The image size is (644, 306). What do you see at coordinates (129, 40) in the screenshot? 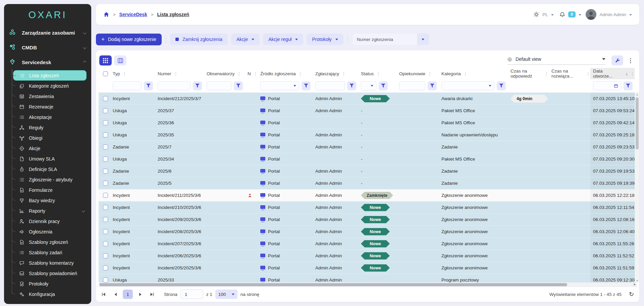
I see `add-ticket-button: + Dodaj nowe zgłoszenie` at bounding box center [129, 40].